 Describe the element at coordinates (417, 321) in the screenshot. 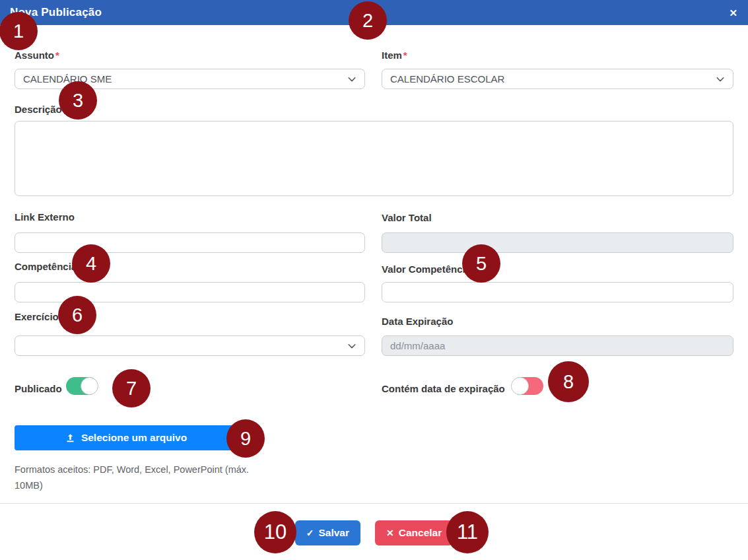

I see `data-expiracao-label: Data Expiração` at that location.